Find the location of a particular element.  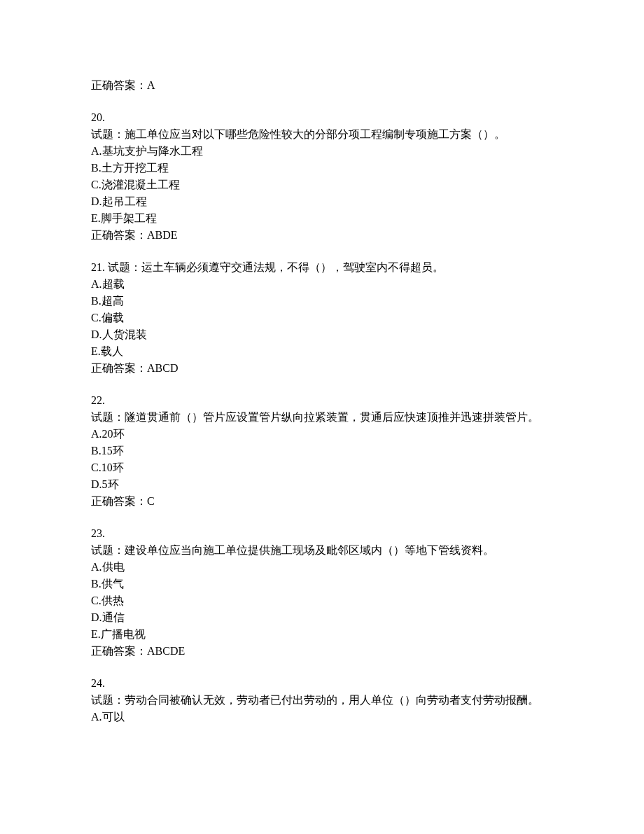

option: A.可以 is located at coordinates (322, 717).